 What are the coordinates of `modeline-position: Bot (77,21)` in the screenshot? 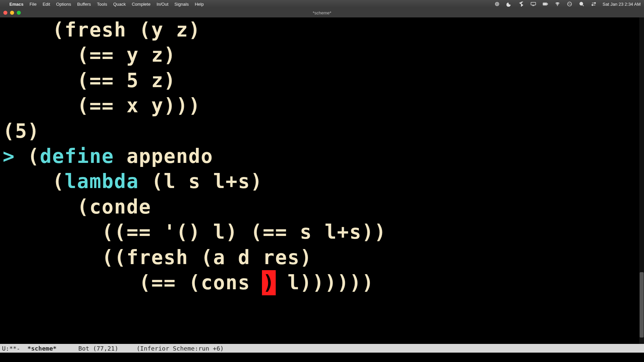 It's located at (97, 349).